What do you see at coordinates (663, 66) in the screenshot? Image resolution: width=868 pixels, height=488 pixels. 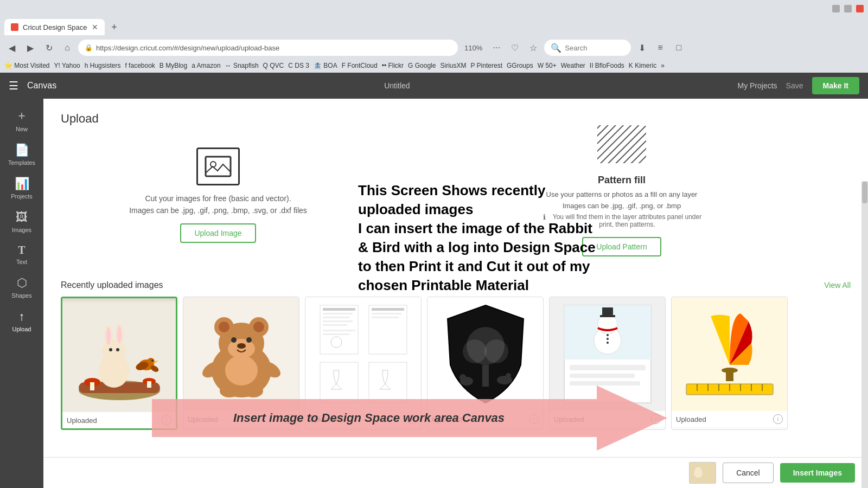 I see `bookmark-more: »` at bounding box center [663, 66].